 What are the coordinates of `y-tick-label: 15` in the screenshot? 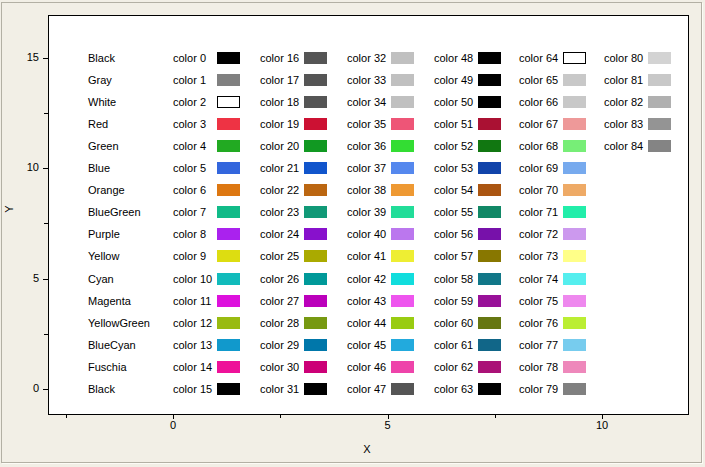 It's located at (26, 58).